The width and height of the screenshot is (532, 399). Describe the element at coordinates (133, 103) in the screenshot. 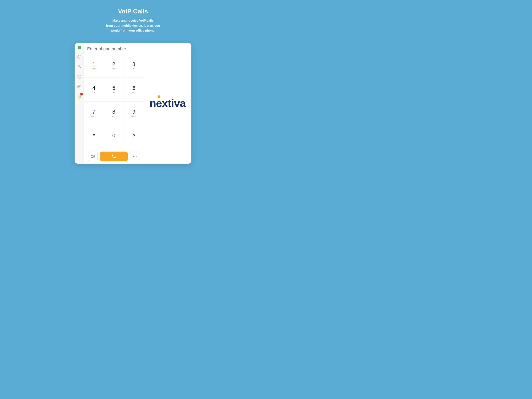

I see `main-card: 21 1 ⏺⏺ 2 ABC 3 DEF` at that location.